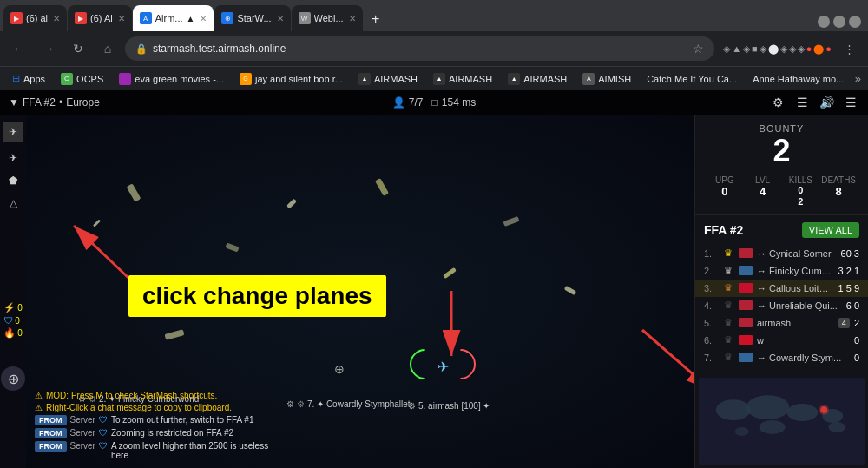 The width and height of the screenshot is (868, 468). Describe the element at coordinates (54, 102) in the screenshot. I see `server-info: ▼ FFA #2 • Europe` at that location.